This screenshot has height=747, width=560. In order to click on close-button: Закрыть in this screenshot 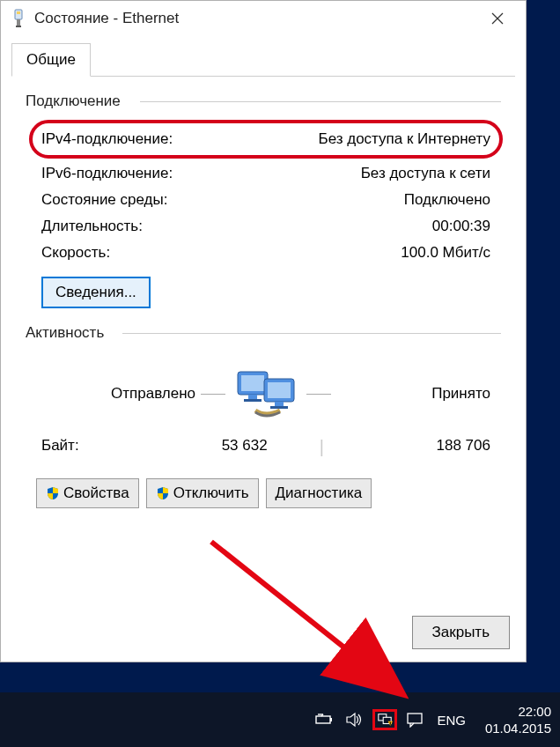, I will do `click(461, 632)`.